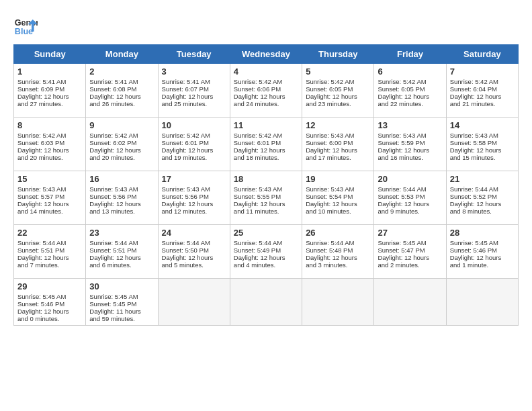 The width and height of the screenshot is (532, 411). I want to click on day-info: and 0 minutes., so click(50, 318).